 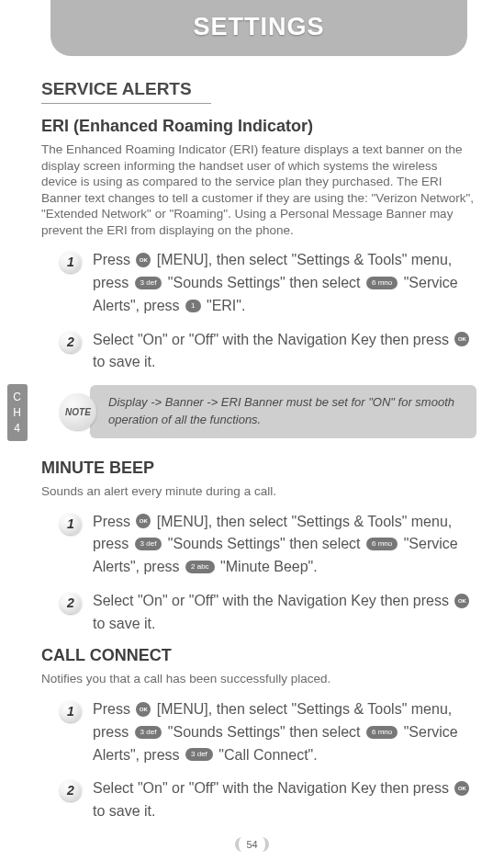 I want to click on call-step-1: 1 Press OK [MENU], then select "Settings…, so click(x=268, y=732).